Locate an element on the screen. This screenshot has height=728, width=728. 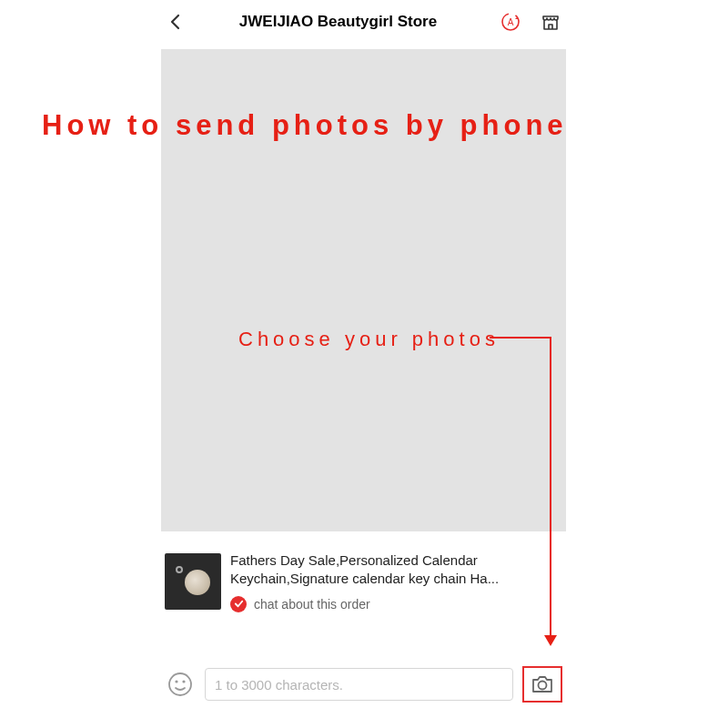
product-card: Fathers Day Sale,Personalized Calendar K… is located at coordinates (364, 582).